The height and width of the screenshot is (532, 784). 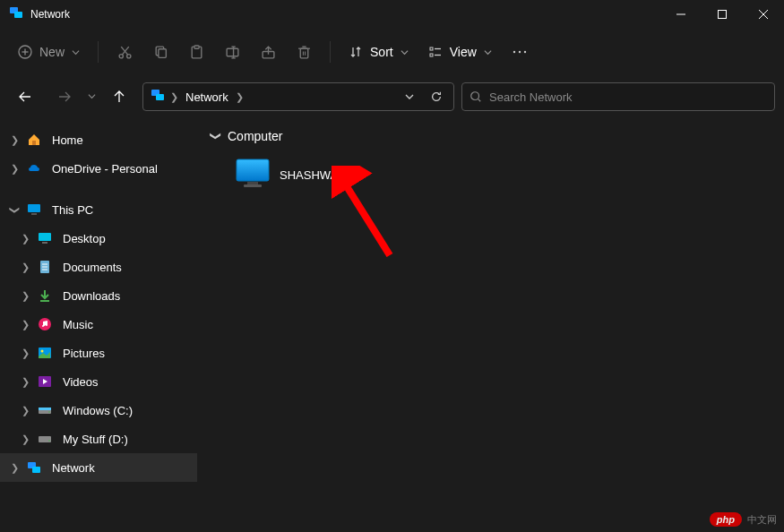 What do you see at coordinates (304, 52) in the screenshot?
I see `delete-button` at bounding box center [304, 52].